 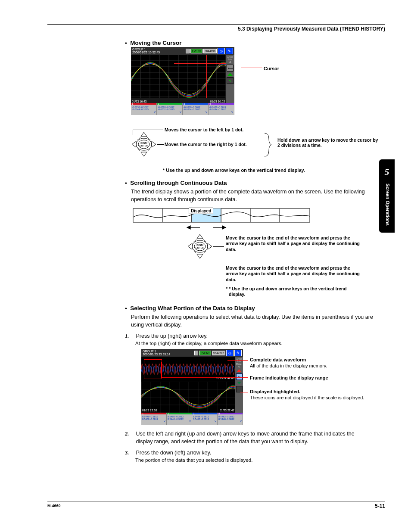 I want to click on cursor-line, so click(x=204, y=64).